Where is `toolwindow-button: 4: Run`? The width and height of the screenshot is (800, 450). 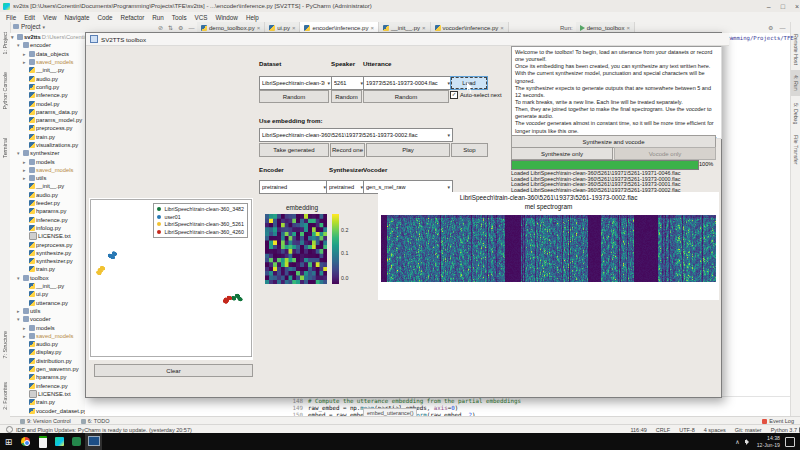 toolwindow-button: 4: Run is located at coordinates (796, 83).